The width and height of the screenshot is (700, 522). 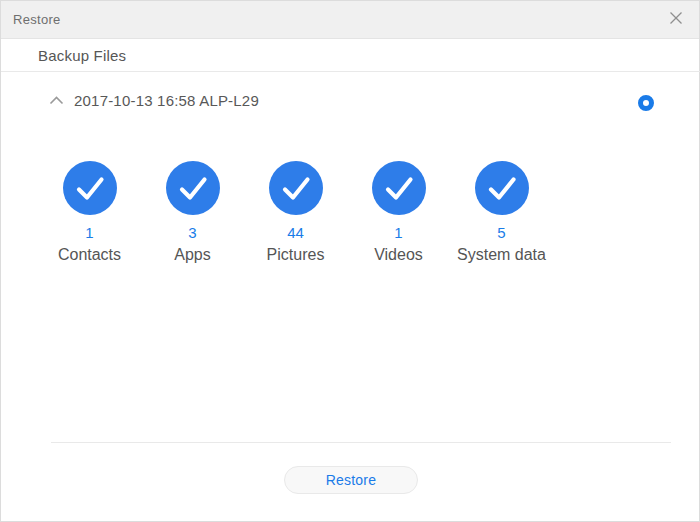 What do you see at coordinates (350, 72) in the screenshot?
I see `header-divider` at bounding box center [350, 72].